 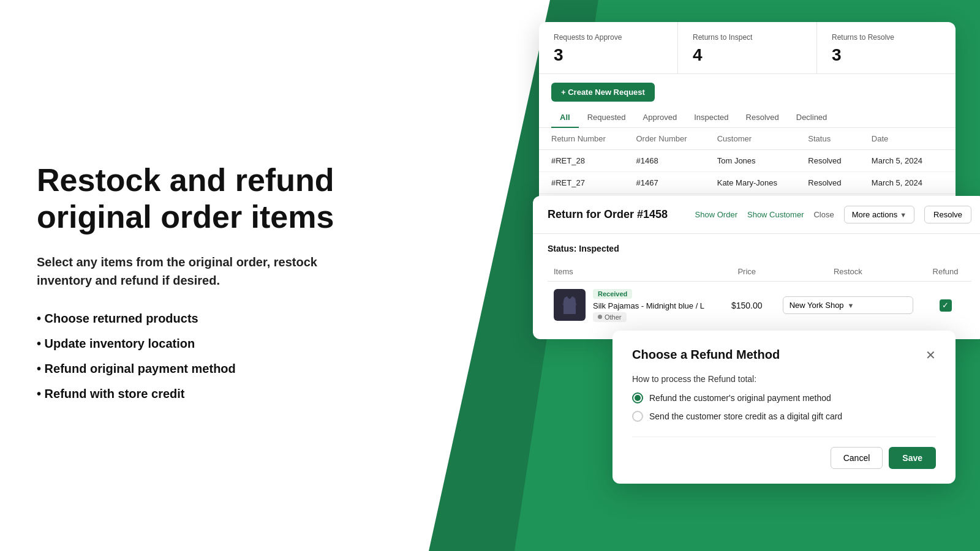 What do you see at coordinates (946, 305) in the screenshot?
I see `refund-checkbox: ✓` at bounding box center [946, 305].